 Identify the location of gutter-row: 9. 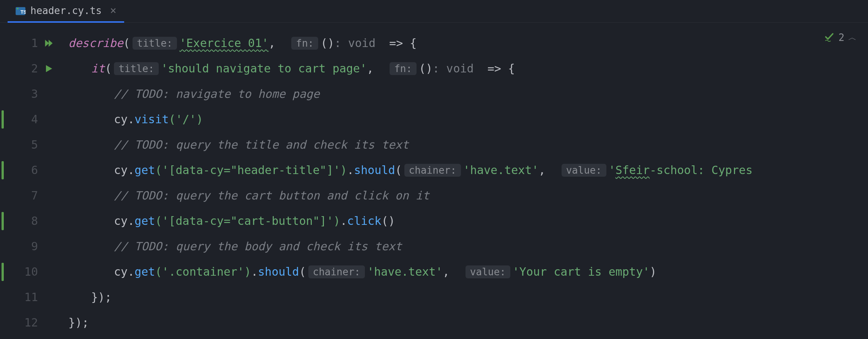
(30, 246).